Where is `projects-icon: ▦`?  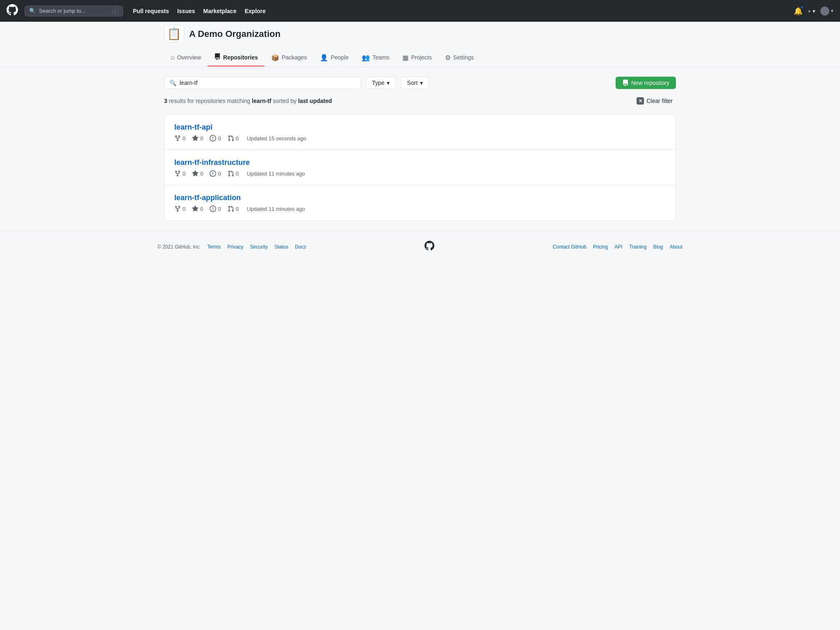 projects-icon: ▦ is located at coordinates (405, 57).